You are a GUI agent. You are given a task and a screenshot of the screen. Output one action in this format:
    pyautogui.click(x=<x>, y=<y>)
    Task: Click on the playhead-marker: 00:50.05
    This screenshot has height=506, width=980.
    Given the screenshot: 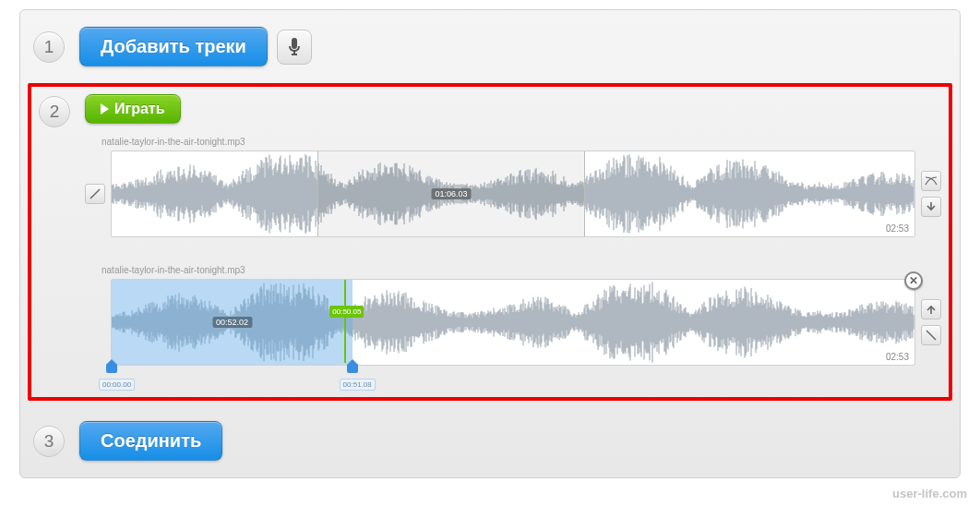 What is the action you would take?
    pyautogui.click(x=345, y=321)
    